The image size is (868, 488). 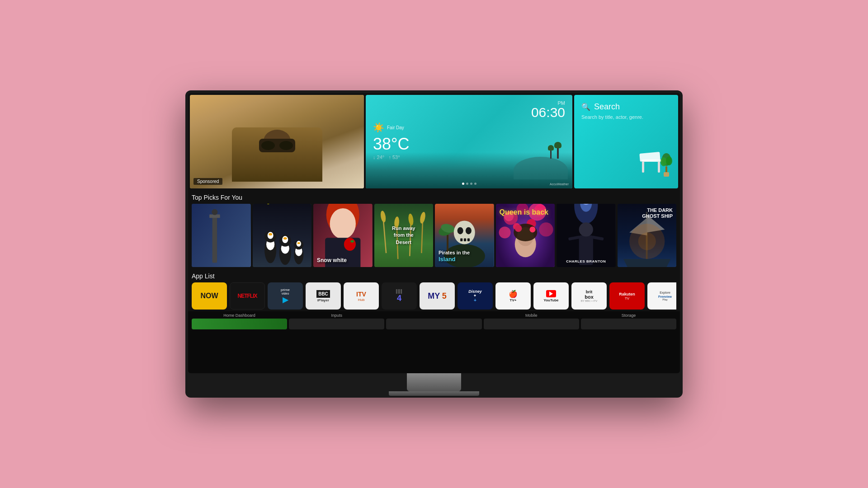 I want to click on top-picks-title: Top Picks For You, so click(x=434, y=197).